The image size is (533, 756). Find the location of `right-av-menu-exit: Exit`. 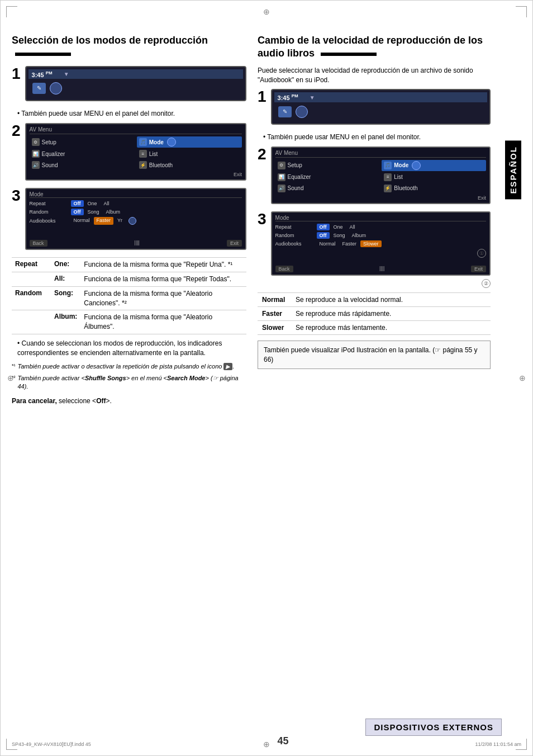

right-av-menu-exit: Exit is located at coordinates (381, 198).